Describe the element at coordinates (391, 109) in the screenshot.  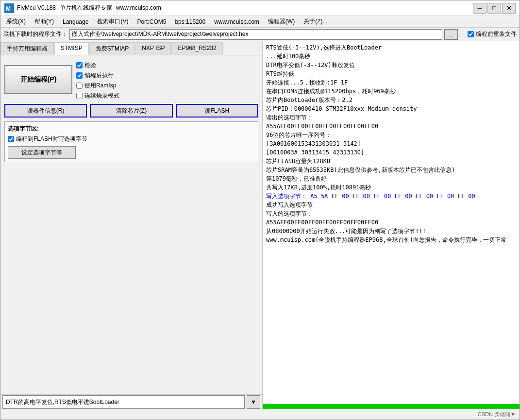
I see `output-line: 芯片PID：00000410 STM32F10xxx_Medium-densit…` at that location.